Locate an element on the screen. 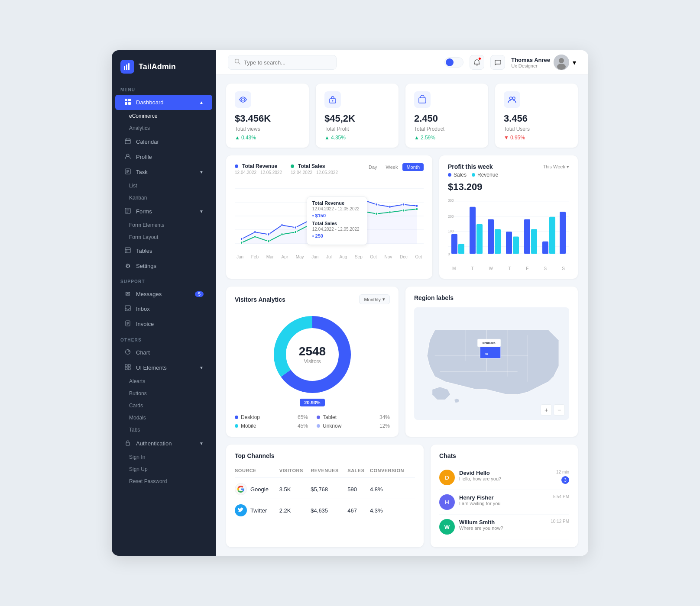 Image resolution: width=700 pixels, height=606 pixels. cell-visitors-twitter: 2.2K is located at coordinates (295, 510).